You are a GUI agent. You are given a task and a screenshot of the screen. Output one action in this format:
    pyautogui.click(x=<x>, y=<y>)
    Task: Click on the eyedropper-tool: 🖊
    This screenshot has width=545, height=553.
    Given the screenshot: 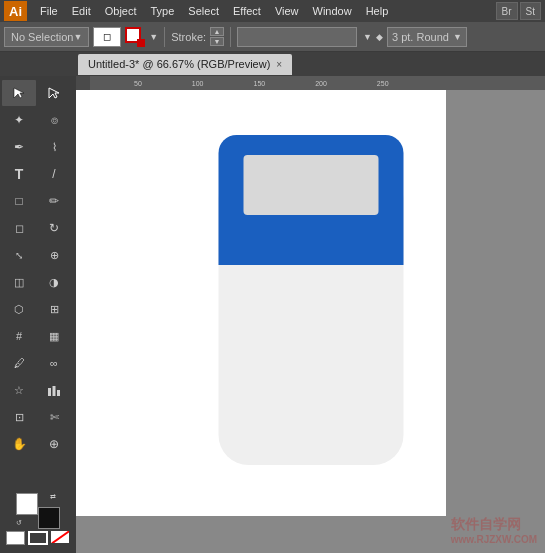 What is the action you would take?
    pyautogui.click(x=19, y=363)
    